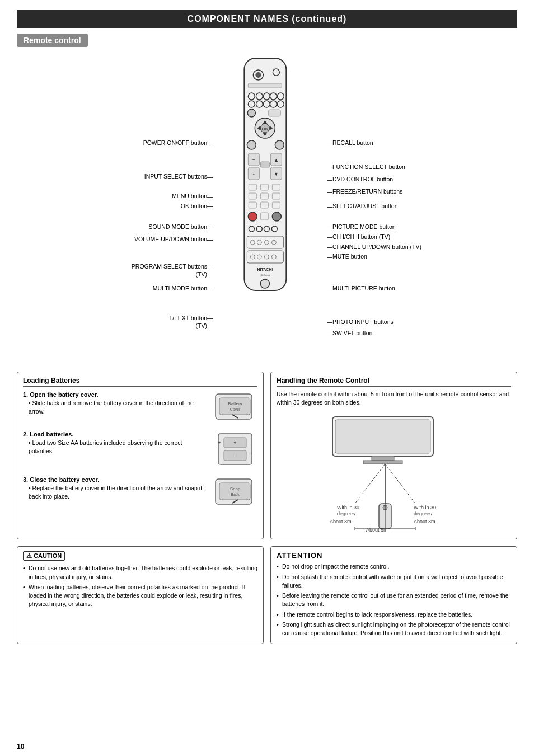  I want to click on svg-text: Back, so click(235, 495).